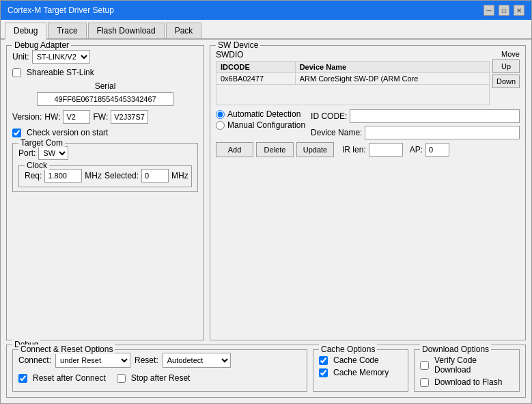 This screenshot has width=532, height=404. Describe the element at coordinates (456, 349) in the screenshot. I see `download-options-label: Download Options` at that location.